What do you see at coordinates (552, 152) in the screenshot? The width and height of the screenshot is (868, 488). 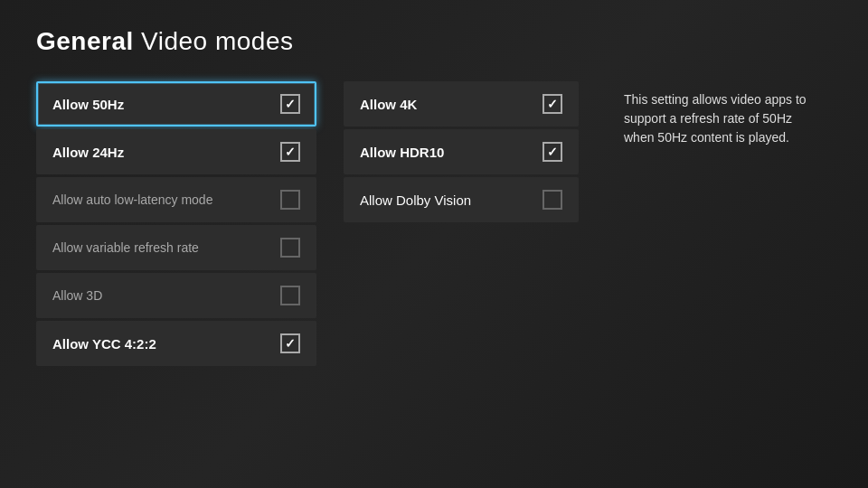 I see `checkbox-allow-hdr10` at bounding box center [552, 152].